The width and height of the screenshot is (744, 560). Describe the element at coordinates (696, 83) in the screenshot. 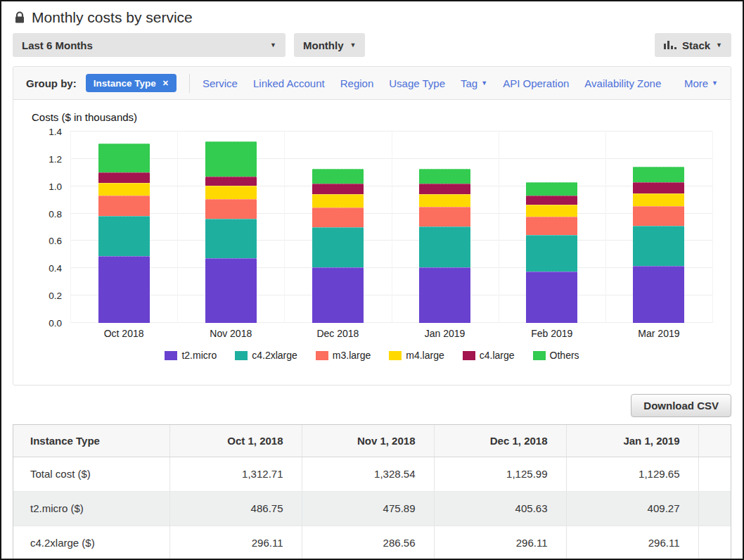

I see `groupby-link-label: More` at that location.